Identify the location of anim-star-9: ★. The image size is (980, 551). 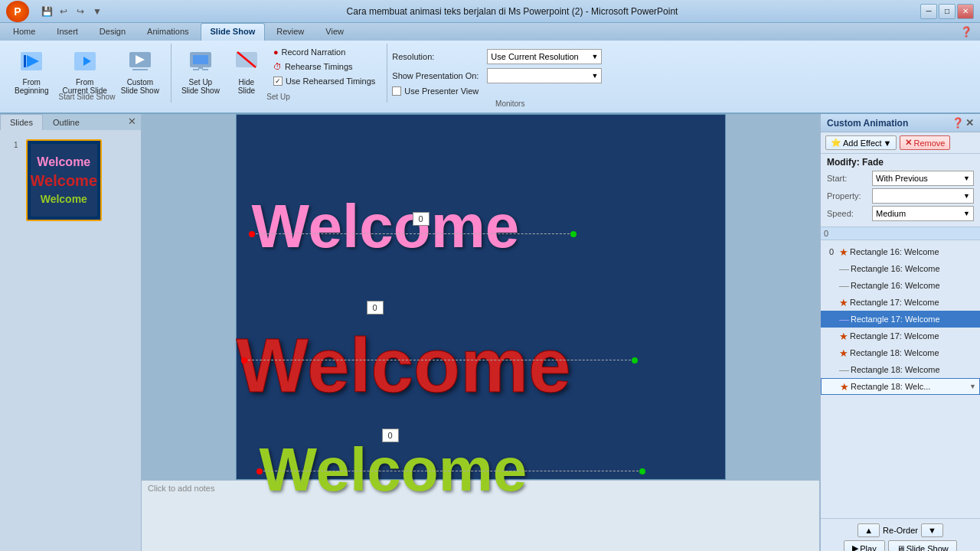
(844, 387).